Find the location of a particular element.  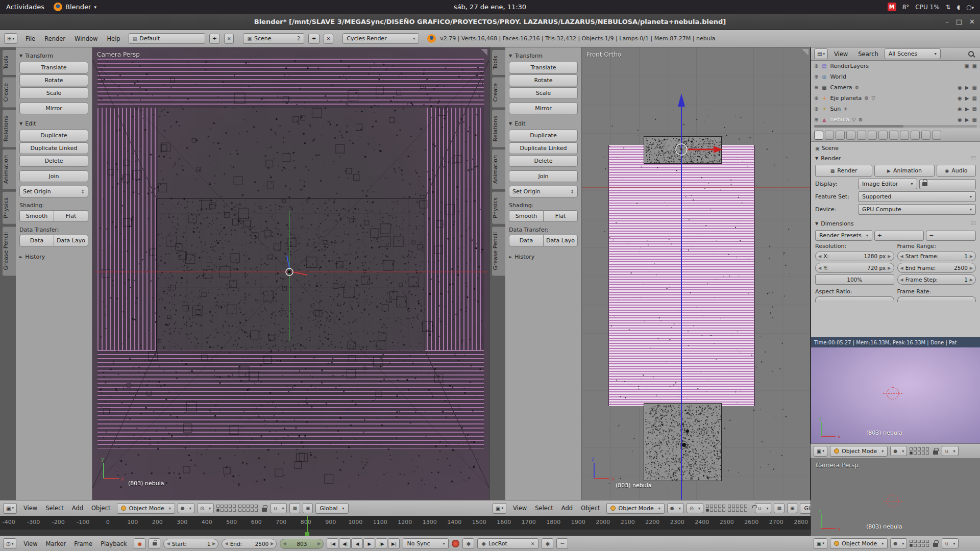

rendered-viewport: y x (803) nebula is located at coordinates (895, 395).